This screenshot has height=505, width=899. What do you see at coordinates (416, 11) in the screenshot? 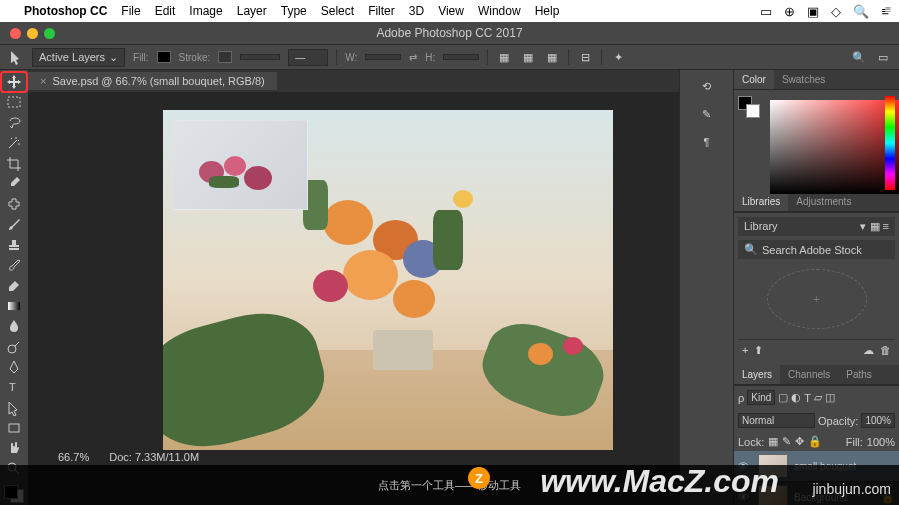
I see `menu-3d: 3D` at bounding box center [416, 11].